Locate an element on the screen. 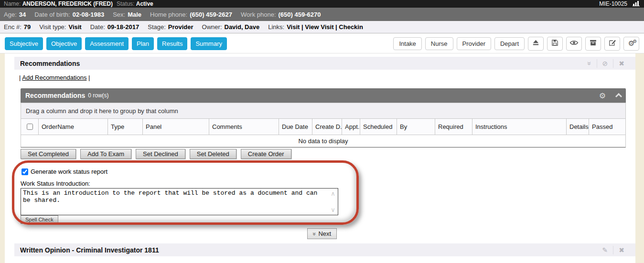 The width and height of the screenshot is (644, 263). depart-button: Depart is located at coordinates (509, 44).